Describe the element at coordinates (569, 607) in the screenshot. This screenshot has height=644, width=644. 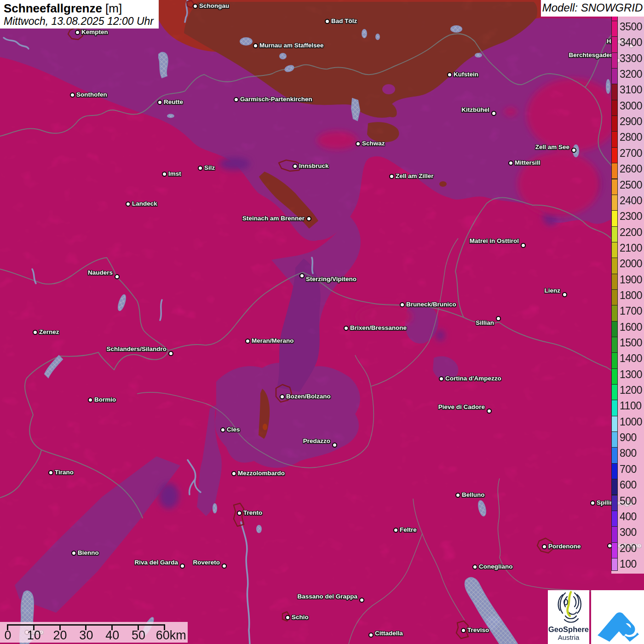
I see `geosphere-swirl-icon` at that location.